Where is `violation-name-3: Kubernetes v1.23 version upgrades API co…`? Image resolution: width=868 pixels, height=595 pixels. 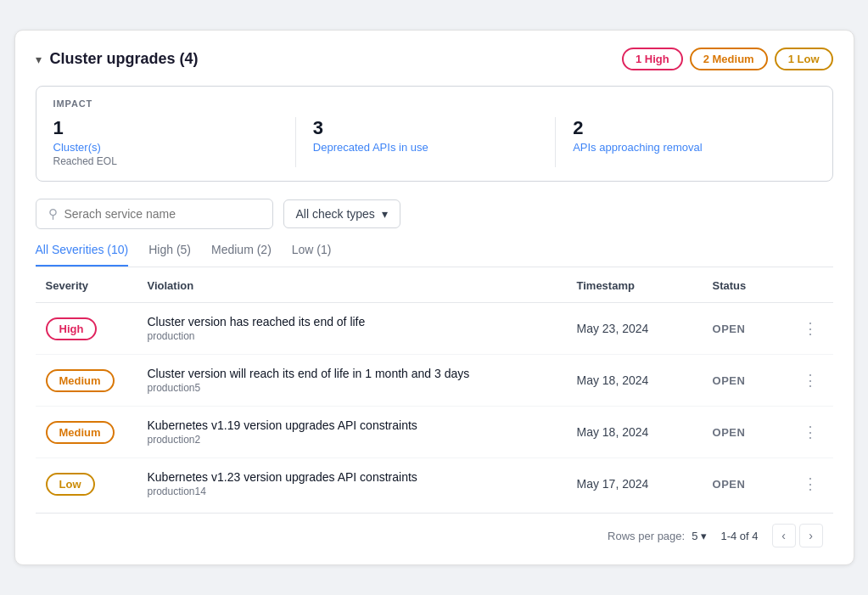
violation-name-3: Kubernetes v1.23 version upgrades API co… is located at coordinates (352, 477).